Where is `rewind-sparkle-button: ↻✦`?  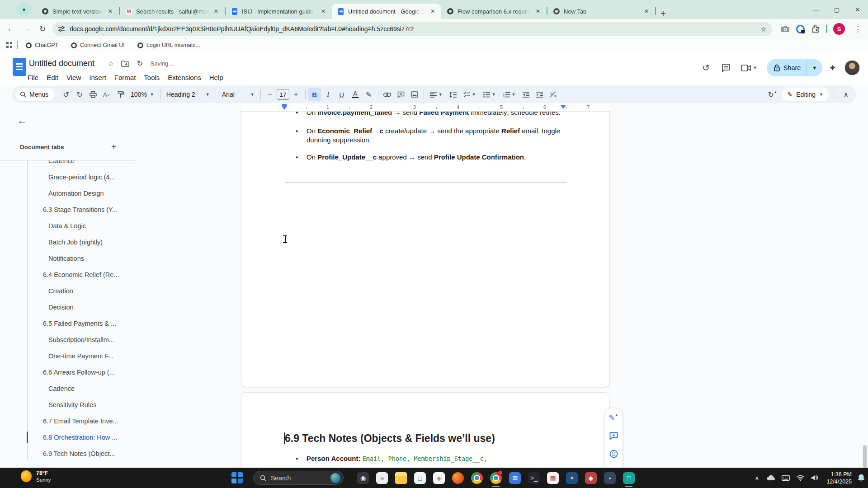
rewind-sparkle-button: ↻✦ is located at coordinates (773, 94).